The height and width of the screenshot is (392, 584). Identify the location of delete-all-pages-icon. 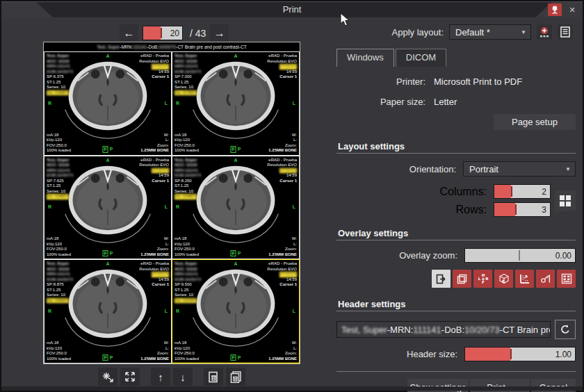
(236, 377).